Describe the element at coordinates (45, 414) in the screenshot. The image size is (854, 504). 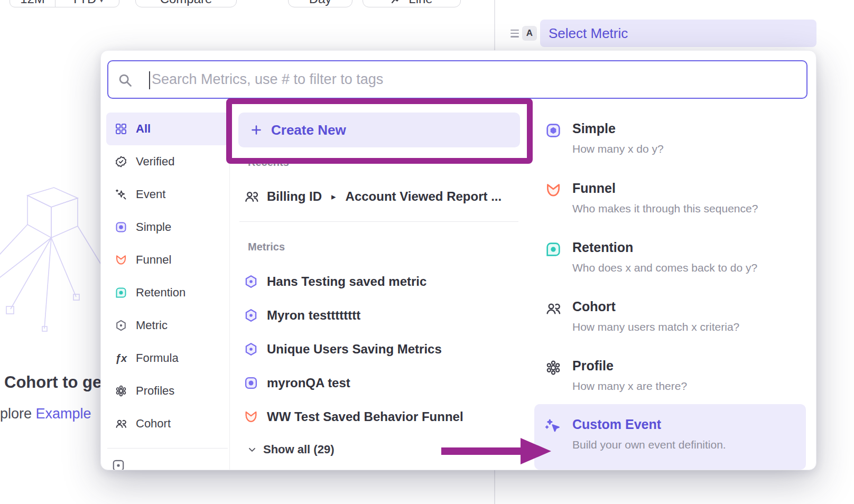
I see `empty-state-subtext: plore Example` at that location.